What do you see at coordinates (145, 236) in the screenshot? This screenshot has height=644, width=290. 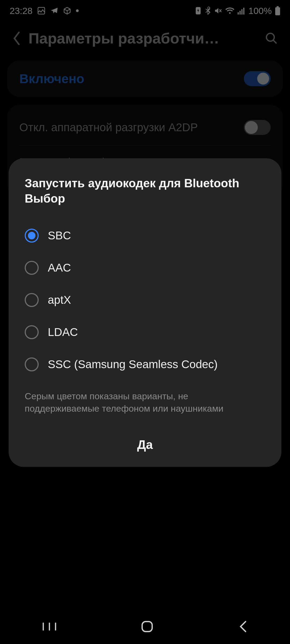 I see `codec-option-sbc: SBC` at bounding box center [145, 236].